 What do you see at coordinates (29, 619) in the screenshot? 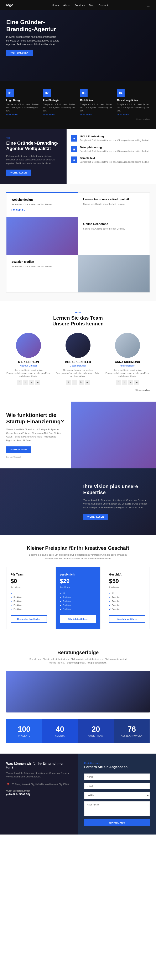
I see `pricing-team-btn: Kostenlos hochladen` at bounding box center [29, 619].